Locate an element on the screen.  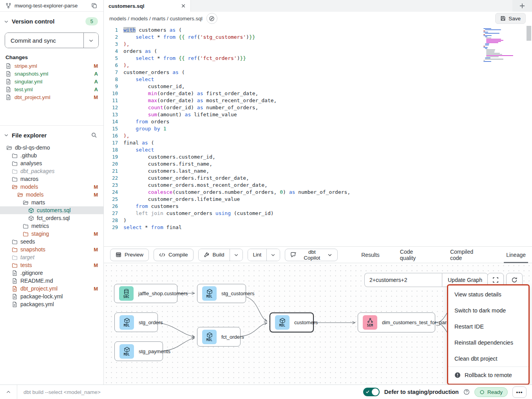
compile-label: Compile is located at coordinates (178, 255).